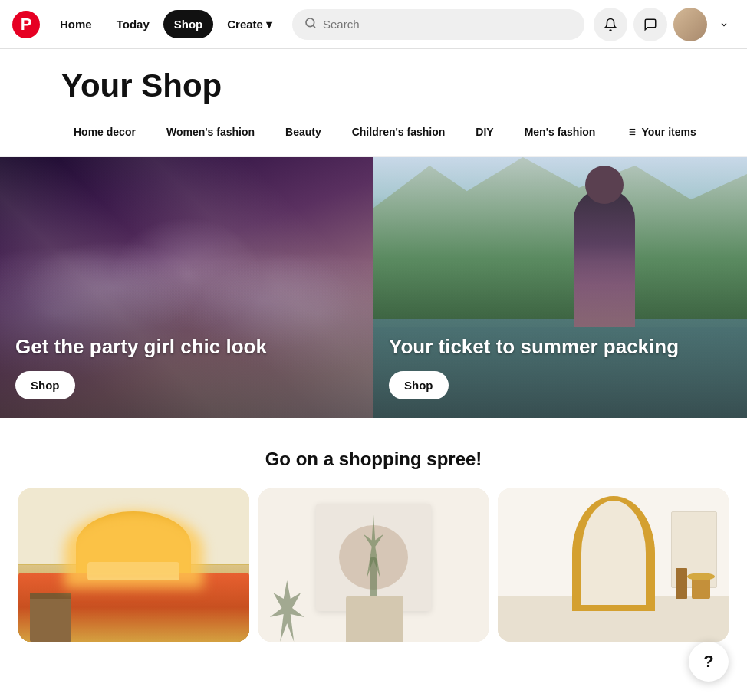 Image resolution: width=747 pixels, height=700 pixels. What do you see at coordinates (311, 25) in the screenshot?
I see `search-icon` at bounding box center [311, 25].